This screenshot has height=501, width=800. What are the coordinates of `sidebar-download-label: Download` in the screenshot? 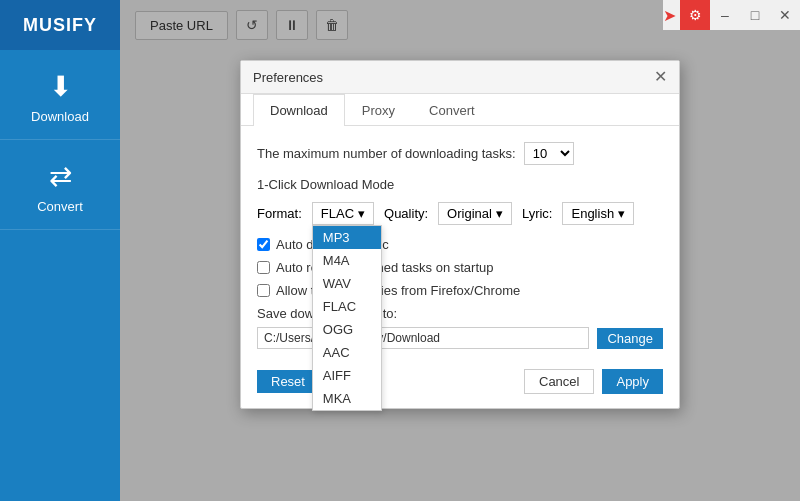 It's located at (60, 116).